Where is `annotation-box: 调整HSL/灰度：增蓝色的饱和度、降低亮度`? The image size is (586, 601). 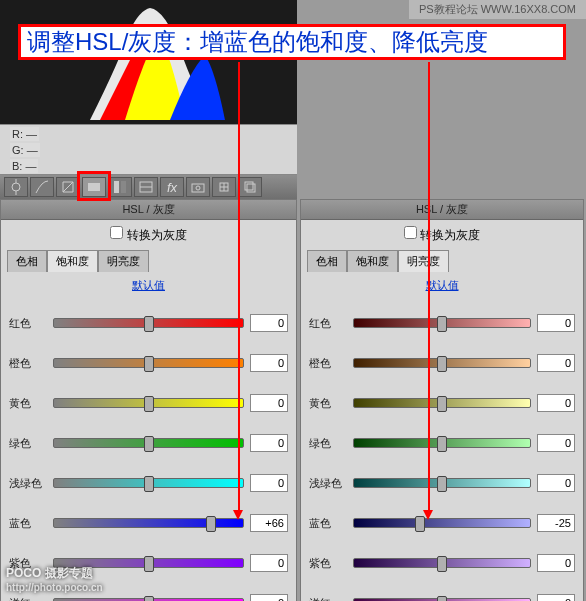 annotation-box: 调整HSL/灰度：增蓝色的饱和度、降低亮度 is located at coordinates (292, 42).